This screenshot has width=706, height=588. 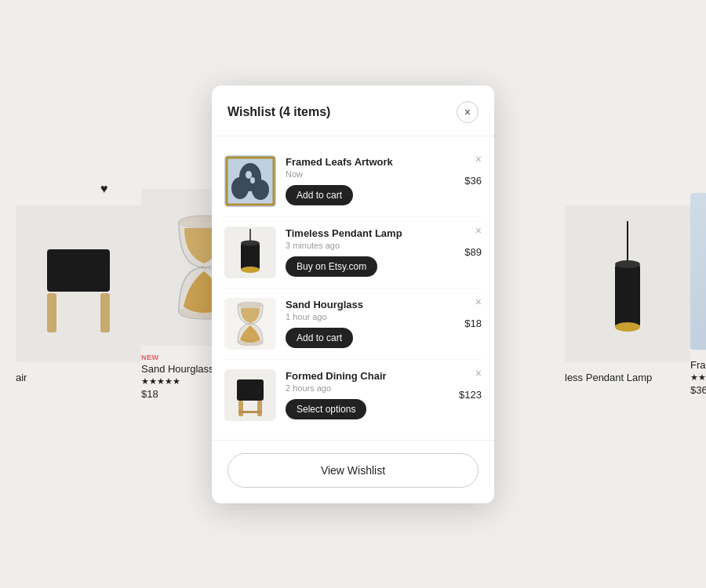 What do you see at coordinates (369, 388) in the screenshot?
I see `item-4-time: 2 hours ago` at bounding box center [369, 388].